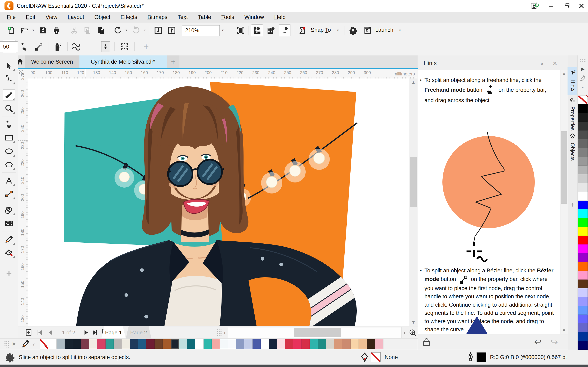 This screenshot has width=588, height=367. I want to click on knife-tool, so click(9, 95).